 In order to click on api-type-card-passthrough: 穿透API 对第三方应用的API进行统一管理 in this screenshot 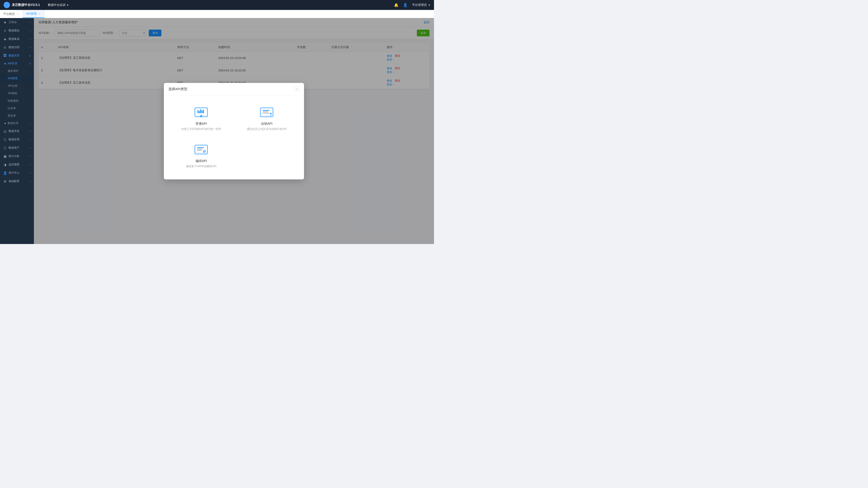, I will do `click(201, 119)`.